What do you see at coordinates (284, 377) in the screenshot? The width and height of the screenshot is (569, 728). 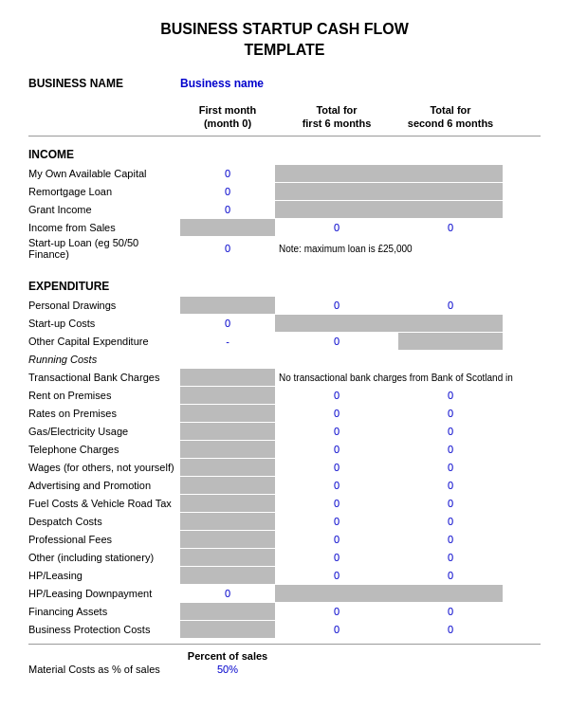 I see `table-row: Transactional Bank ChargesNo transaction…` at bounding box center [284, 377].